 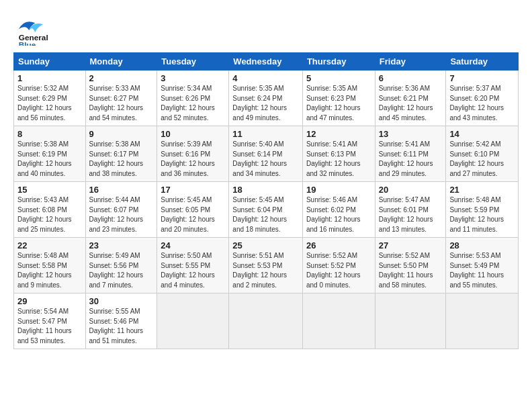 What do you see at coordinates (50, 189) in the screenshot?
I see `day-number: 15` at bounding box center [50, 189].